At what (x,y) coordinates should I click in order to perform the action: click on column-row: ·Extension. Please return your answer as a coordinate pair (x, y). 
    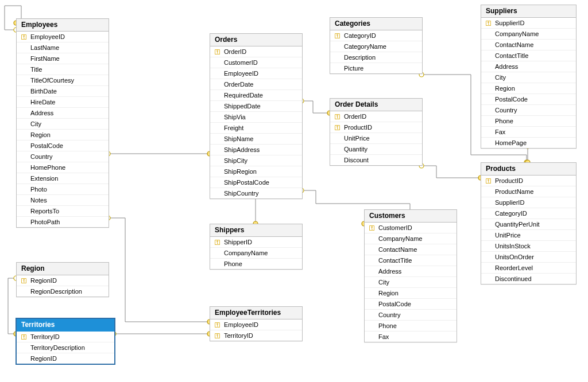
    Looking at the image, I should click on (63, 179).